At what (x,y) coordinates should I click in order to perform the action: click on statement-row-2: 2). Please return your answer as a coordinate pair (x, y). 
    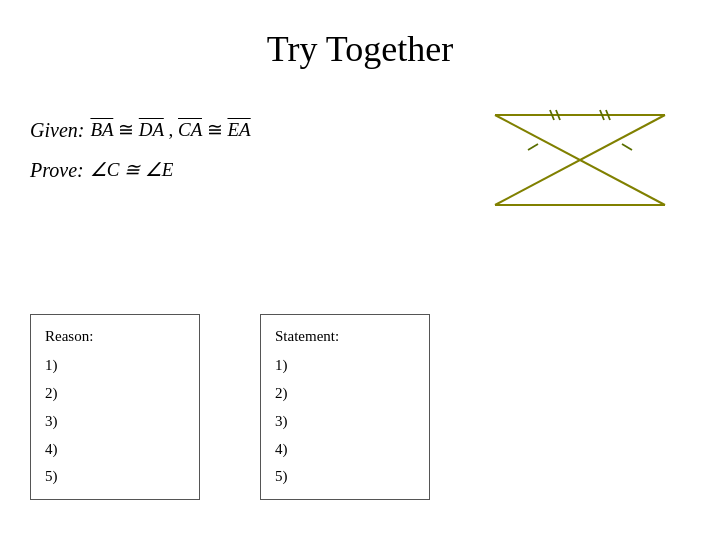
    Looking at the image, I should click on (345, 394).